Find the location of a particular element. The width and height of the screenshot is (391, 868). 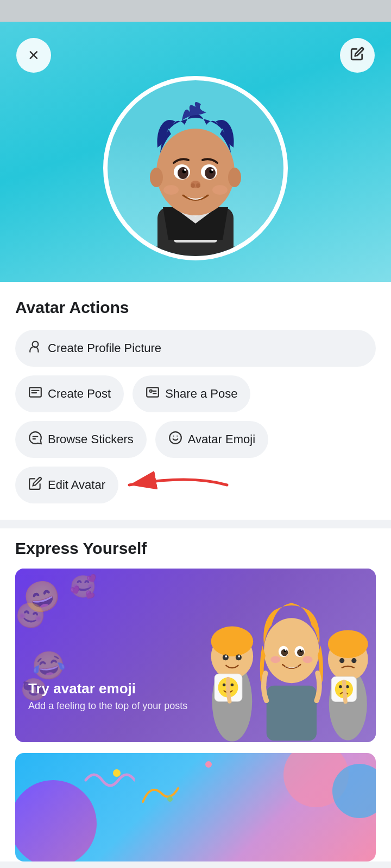

share-pose-label: Share a Pose is located at coordinates (201, 394).